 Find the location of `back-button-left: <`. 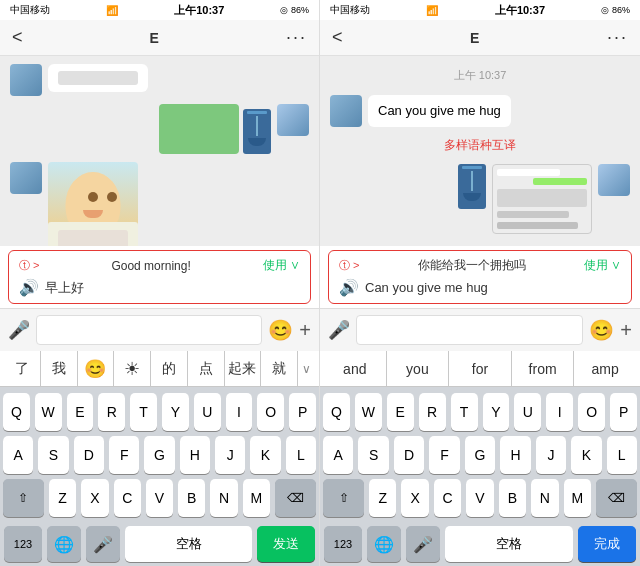

back-button-left: < is located at coordinates (18, 38).